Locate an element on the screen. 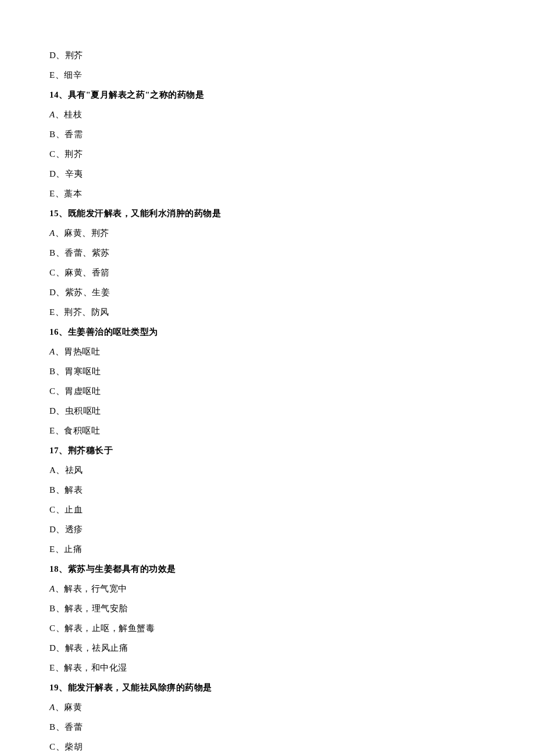  question-17: 17、荆芥穗长于 is located at coordinates (268, 451).